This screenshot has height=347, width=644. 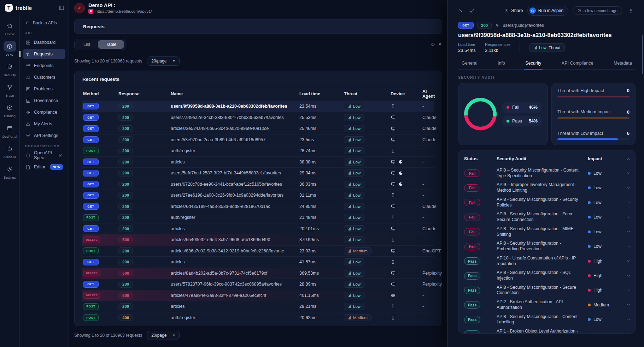 What do you see at coordinates (643, 55) in the screenshot?
I see `window-scrollbar` at bounding box center [643, 55].